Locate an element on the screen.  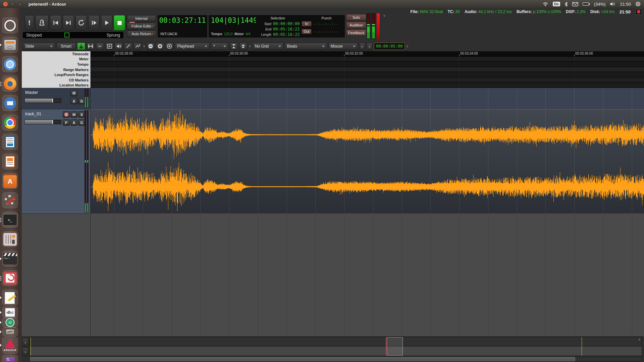
launcher-system-settings is located at coordinates (10, 200).